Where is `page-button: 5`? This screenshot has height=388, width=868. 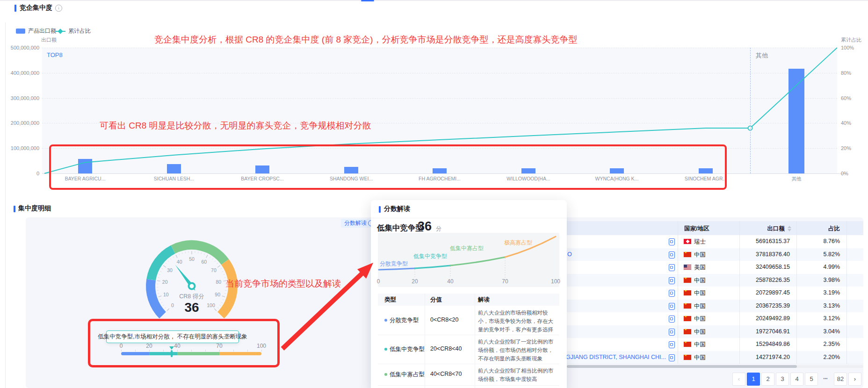 page-button: 5 is located at coordinates (811, 379).